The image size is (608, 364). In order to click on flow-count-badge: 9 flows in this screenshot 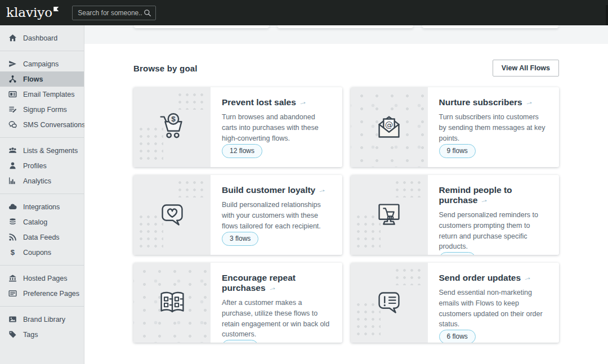, I will do `click(457, 151)`.